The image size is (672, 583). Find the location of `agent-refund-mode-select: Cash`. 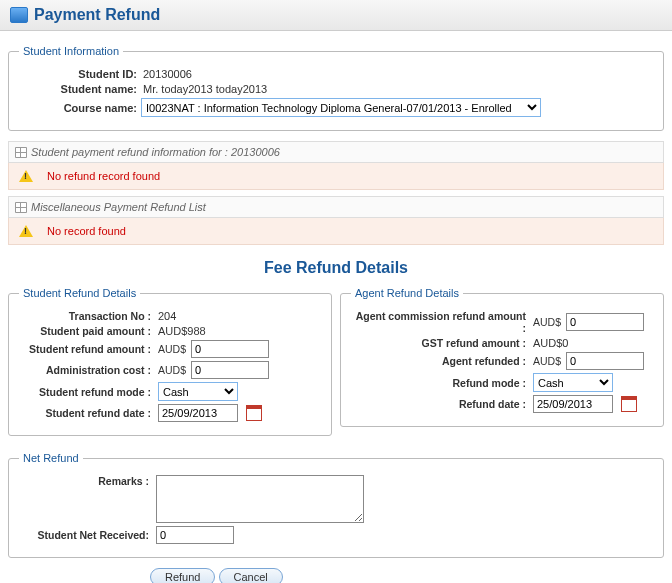

agent-refund-mode-select: Cash is located at coordinates (573, 382).